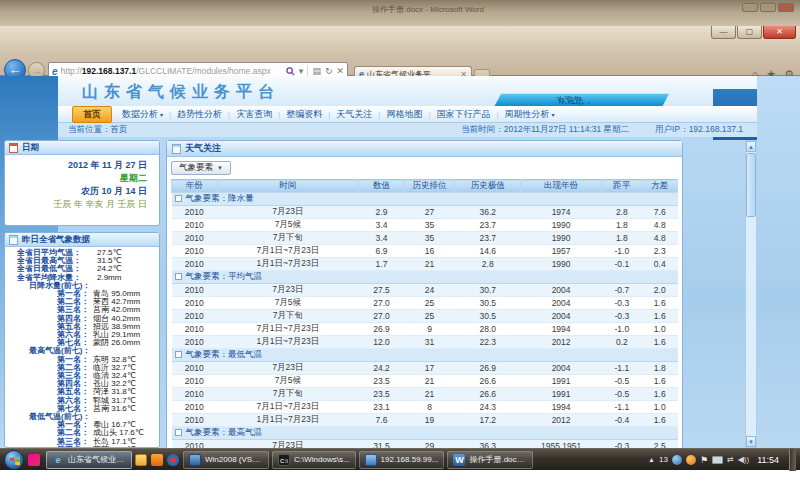 The width and height of the screenshot is (800, 500). What do you see at coordinates (76, 192) in the screenshot?
I see `date-lunar: 农历 10 月 14 日` at bounding box center [76, 192].